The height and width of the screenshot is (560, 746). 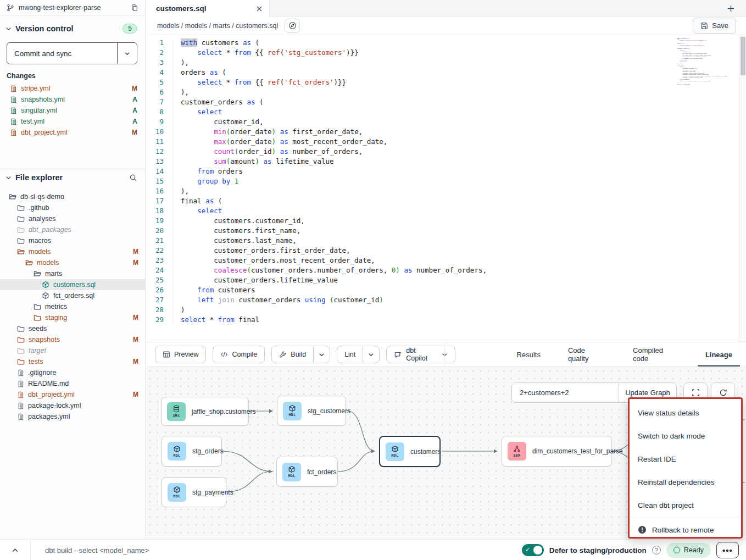 What do you see at coordinates (73, 406) in the screenshot?
I see `tree-item-package-lock-yml: package-lock.yml` at bounding box center [73, 406].